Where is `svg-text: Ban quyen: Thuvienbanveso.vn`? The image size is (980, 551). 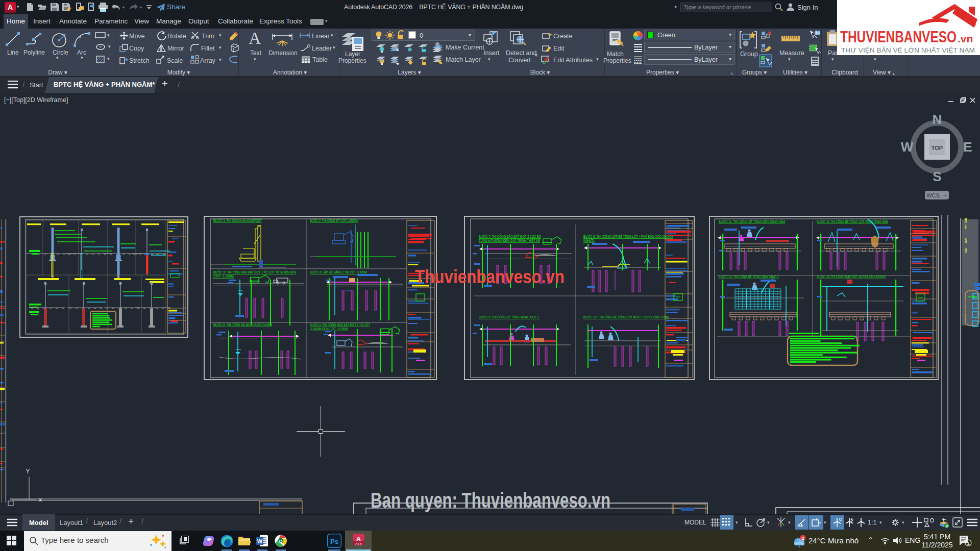
svg-text: Ban quyen: Thuvienbanveso.vn is located at coordinates (491, 500).